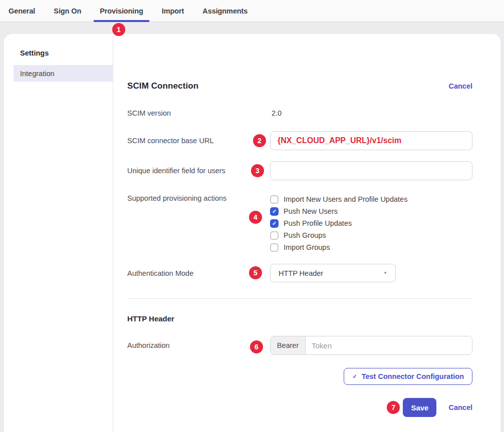 Image resolution: width=504 pixels, height=432 pixels. Describe the element at coordinates (198, 345) in the screenshot. I see `authorization-label: Authorization` at that location.